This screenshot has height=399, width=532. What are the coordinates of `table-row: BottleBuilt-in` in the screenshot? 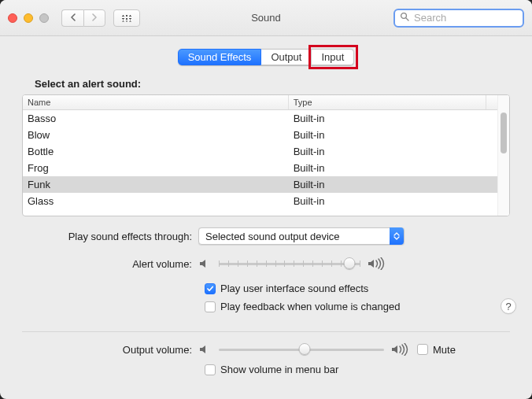 It's located at (260, 151).